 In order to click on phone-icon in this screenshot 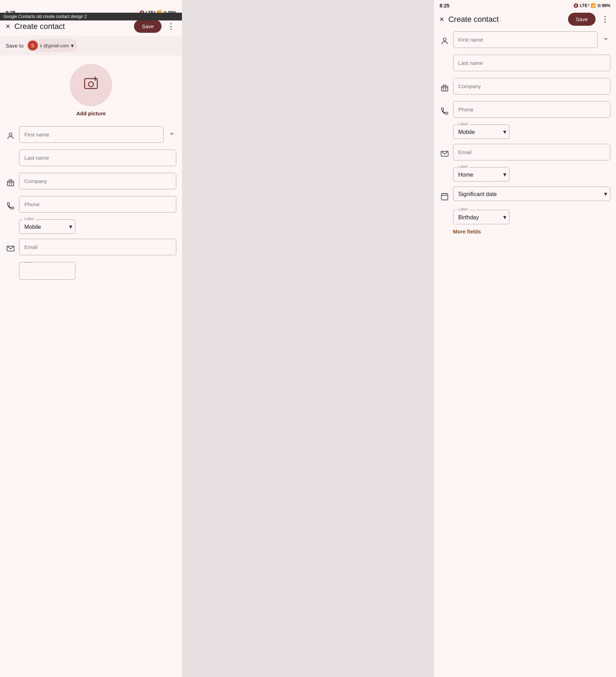, I will do `click(11, 206)`.